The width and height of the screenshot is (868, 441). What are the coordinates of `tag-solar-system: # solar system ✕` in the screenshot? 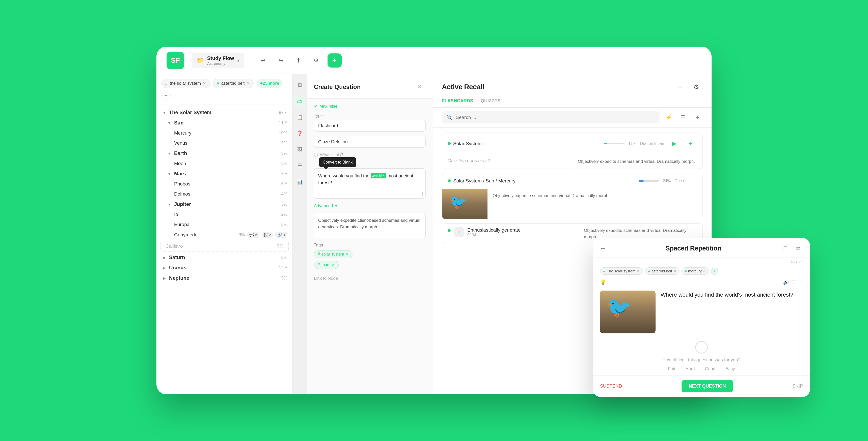 It's located at (333, 254).